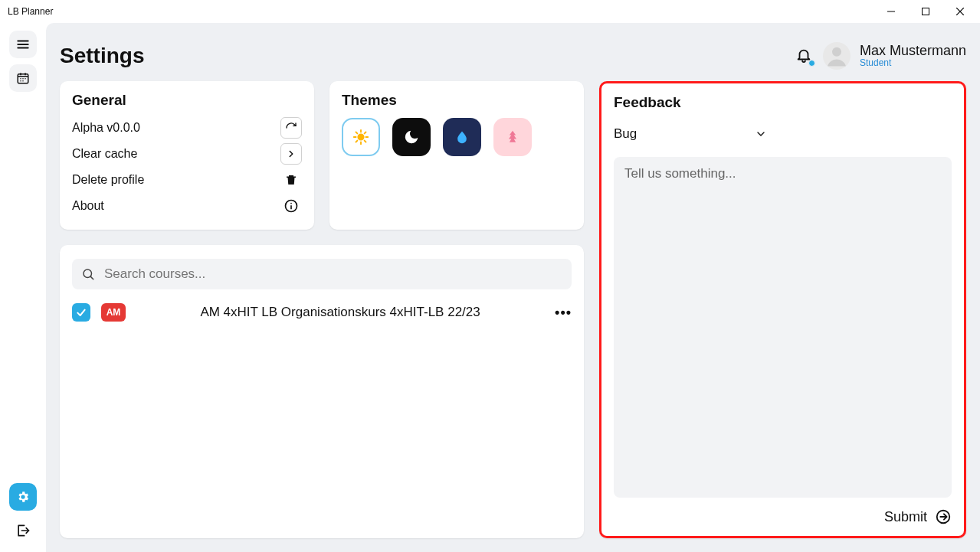 This screenshot has width=980, height=552. Describe the element at coordinates (890, 11) in the screenshot. I see `window-minimize-button` at that location.